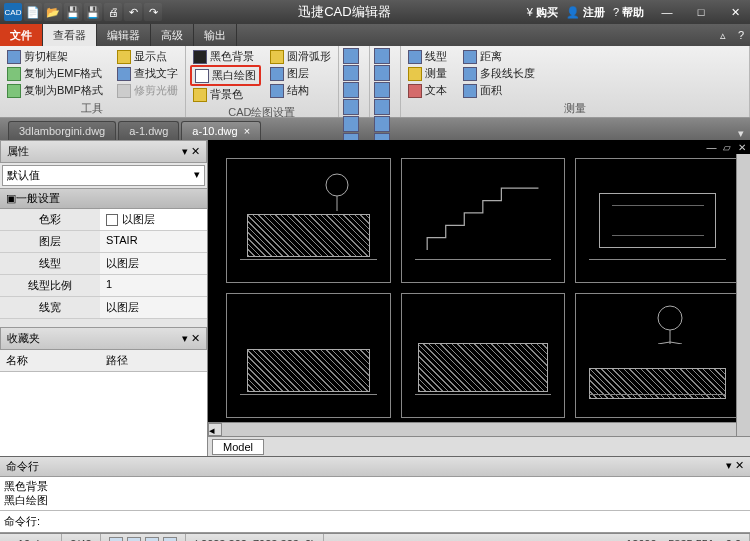  Describe the element at coordinates (104, 308) in the screenshot. I see `prop-row-lineweight: 线宽以图层` at that location.